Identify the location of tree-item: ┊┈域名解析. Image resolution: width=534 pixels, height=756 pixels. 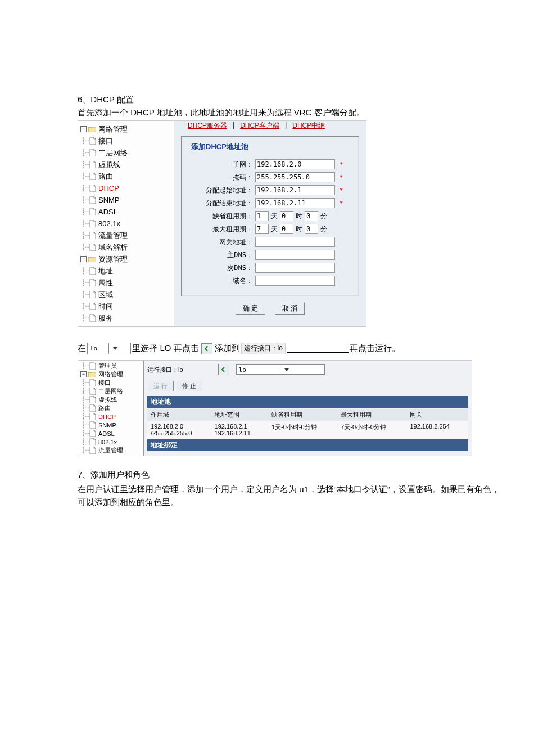
(126, 248).